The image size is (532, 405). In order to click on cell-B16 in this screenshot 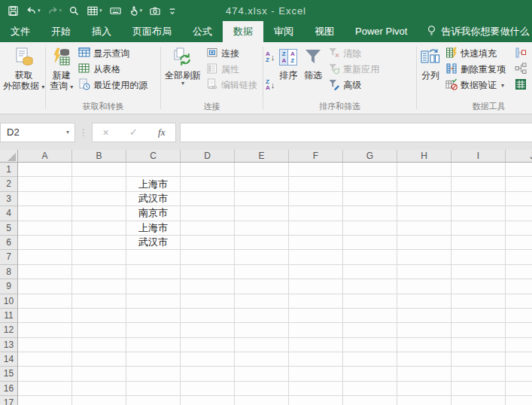, I will do `click(99, 388)`.